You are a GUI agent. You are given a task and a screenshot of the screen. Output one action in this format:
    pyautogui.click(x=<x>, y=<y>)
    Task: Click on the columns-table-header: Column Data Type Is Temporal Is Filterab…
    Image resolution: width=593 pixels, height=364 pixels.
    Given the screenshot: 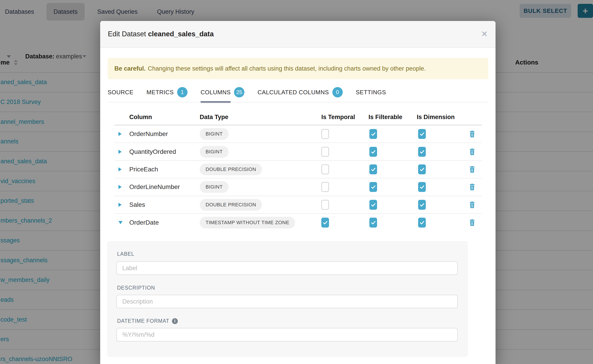 What is the action you would take?
    pyautogui.click(x=298, y=114)
    